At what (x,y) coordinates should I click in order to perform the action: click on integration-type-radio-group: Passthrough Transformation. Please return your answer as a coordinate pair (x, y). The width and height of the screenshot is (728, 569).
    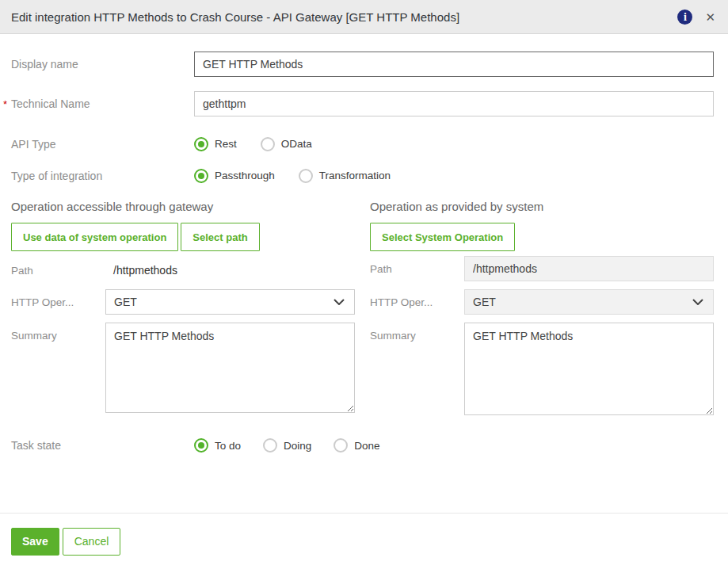
    Looking at the image, I should click on (304, 176).